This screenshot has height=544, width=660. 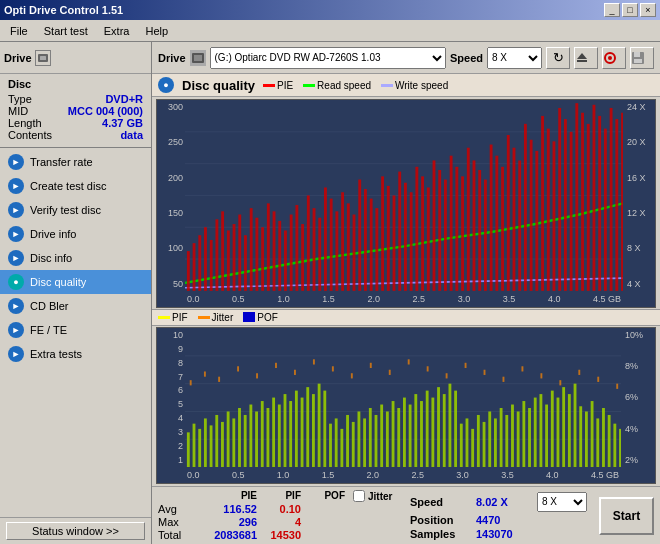 I want to click on legend-pie-label: PIE, so click(x=285, y=86).